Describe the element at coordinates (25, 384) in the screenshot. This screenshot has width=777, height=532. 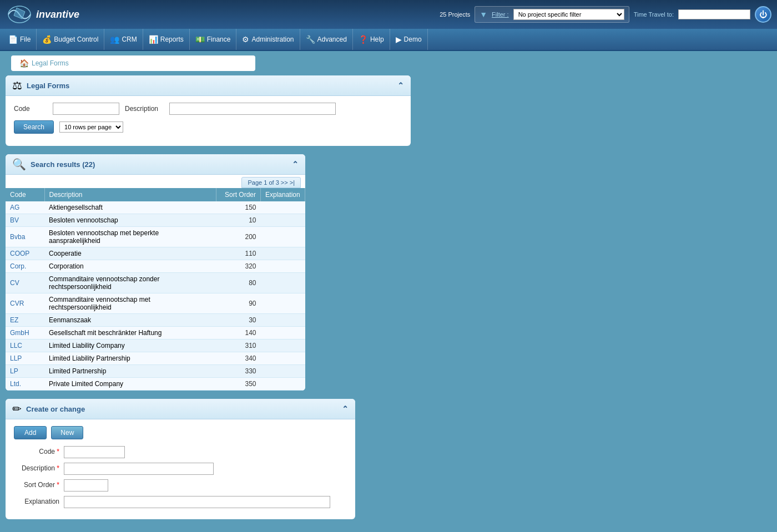
I see `cell-code: Ltd.` at that location.